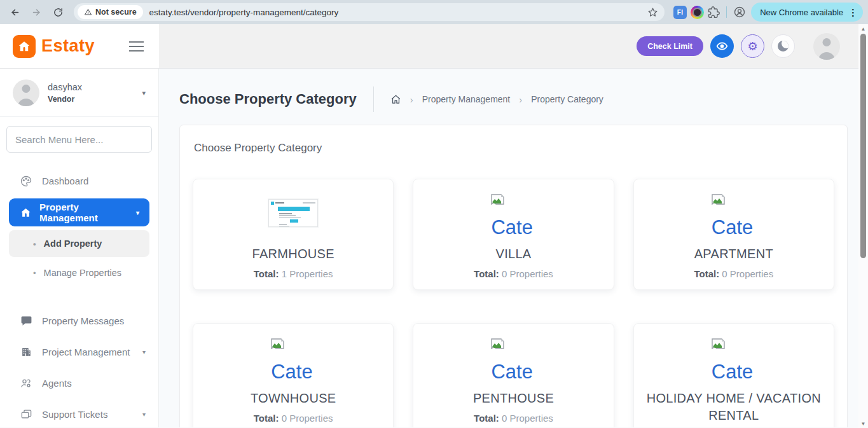 This screenshot has width=868, height=428. What do you see at coordinates (75, 415) in the screenshot?
I see `sidebar-item-label: Support Tickets` at bounding box center [75, 415].